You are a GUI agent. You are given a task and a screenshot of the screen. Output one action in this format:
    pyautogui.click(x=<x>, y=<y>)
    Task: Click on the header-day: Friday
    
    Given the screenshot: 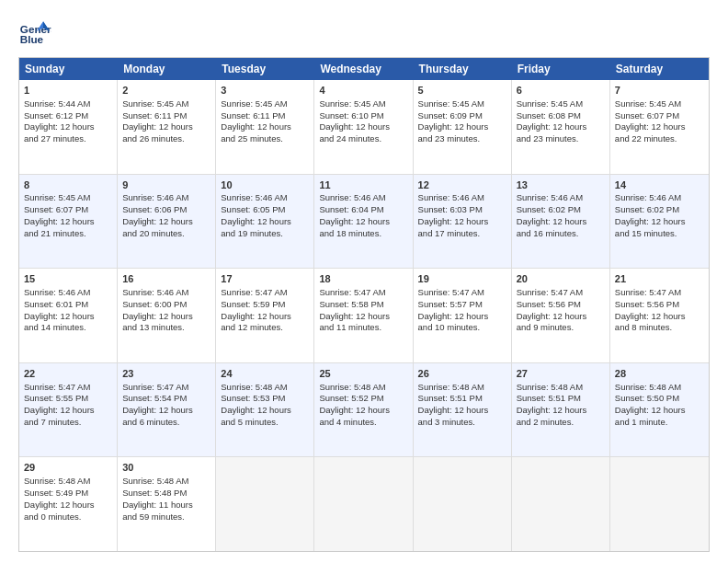 What is the action you would take?
    pyautogui.click(x=561, y=69)
    